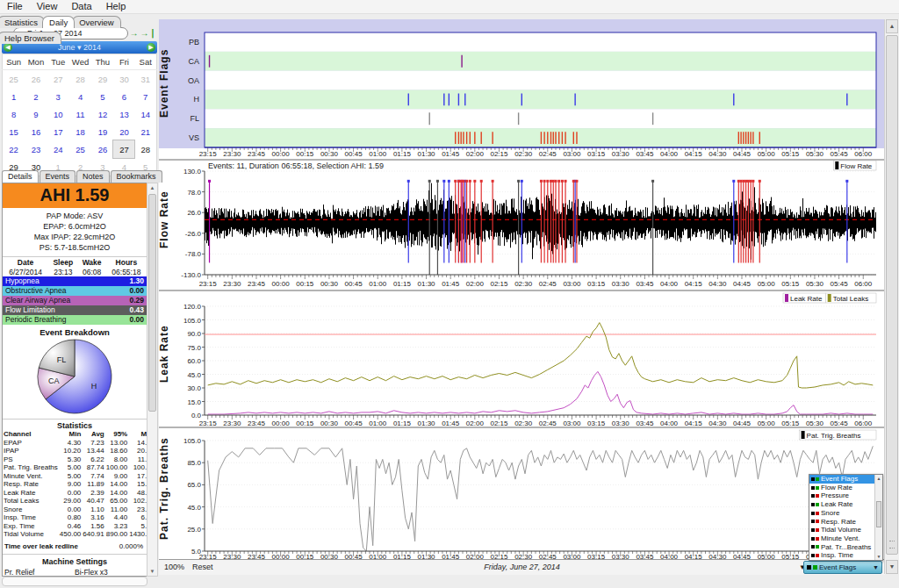 Image resolution: width=899 pixels, height=588 pixels. Describe the element at coordinates (194, 362) in the screenshot. I see `svg-text: 60.0` at that location.